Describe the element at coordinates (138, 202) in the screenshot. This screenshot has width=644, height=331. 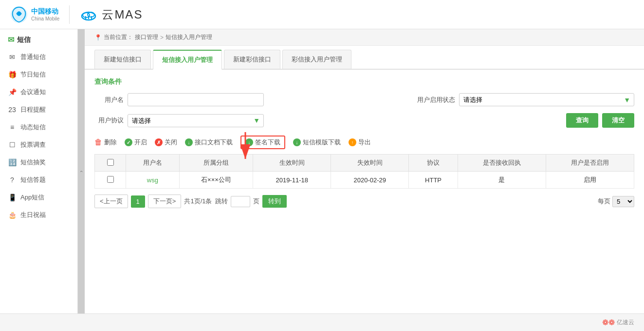
I see `current-page-button: 1` at that location.